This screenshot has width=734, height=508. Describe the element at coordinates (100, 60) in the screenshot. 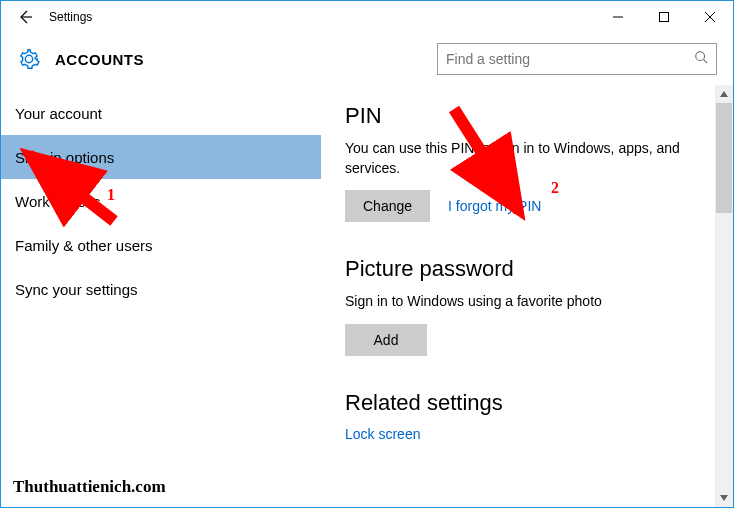

I see `category-title: ACCOUNTS` at that location.